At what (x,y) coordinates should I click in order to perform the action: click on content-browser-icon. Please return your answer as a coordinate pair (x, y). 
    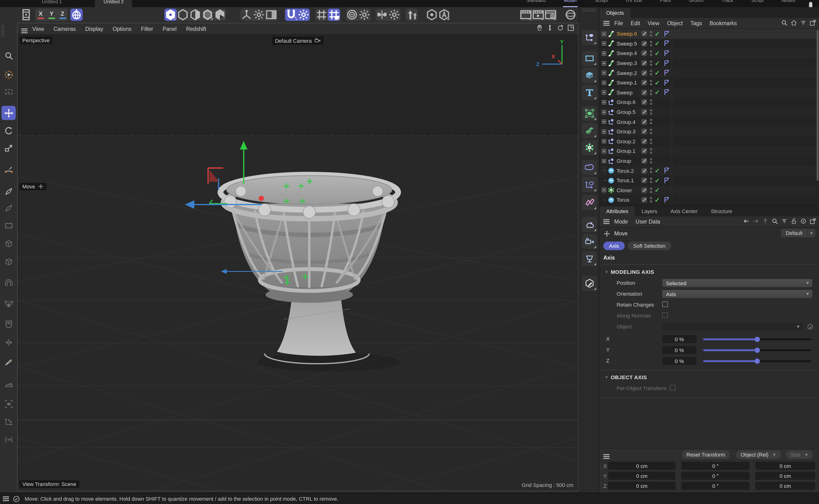
    Looking at the image, I should click on (26, 15).